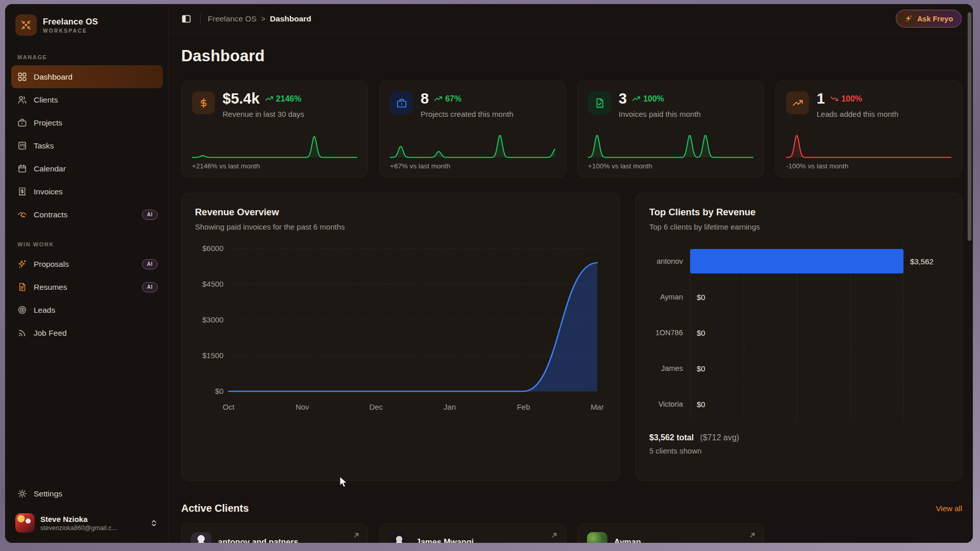  Describe the element at coordinates (70, 31) in the screenshot. I see `workspace-label: WORKSPACE` at that location.